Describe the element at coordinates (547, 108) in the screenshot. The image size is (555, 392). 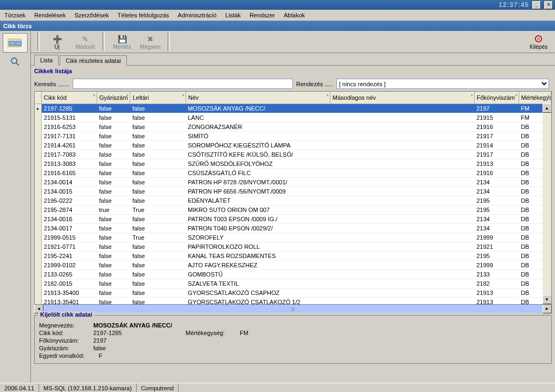
I see `scroll-up-icon: ▲` at that location.